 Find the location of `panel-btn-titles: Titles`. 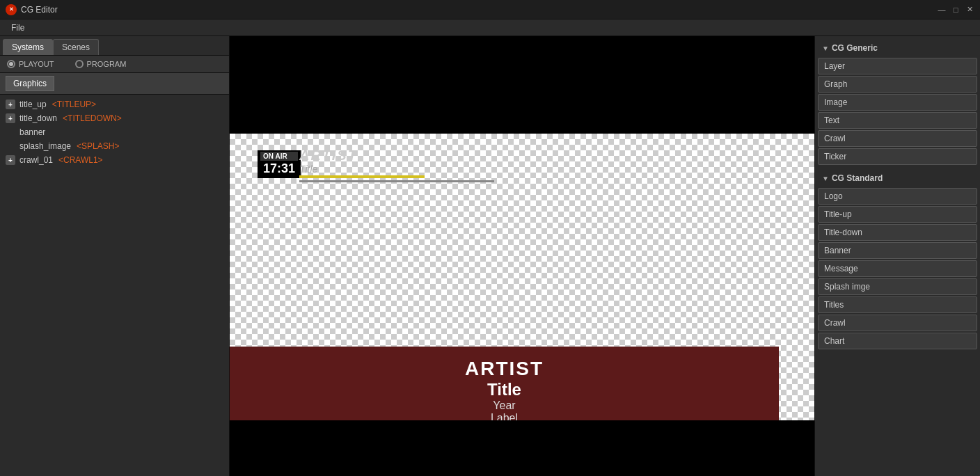

panel-btn-titles: Titles is located at coordinates (898, 305).